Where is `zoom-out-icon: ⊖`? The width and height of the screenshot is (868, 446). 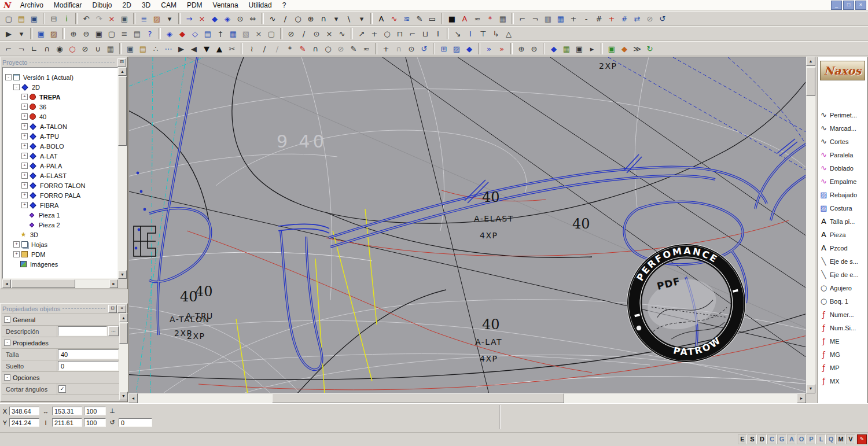 zoom-out-icon: ⊖ is located at coordinates (86, 34).